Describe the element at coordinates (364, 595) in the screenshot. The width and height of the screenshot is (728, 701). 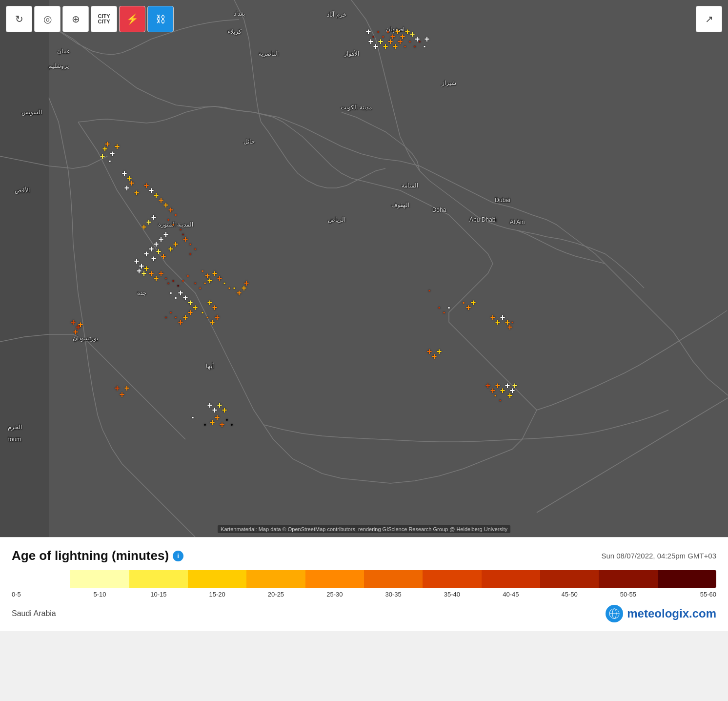
I see `legend-labels: 0-55-1010-1515-2020-2525-3030-3535-4040-…` at that location.